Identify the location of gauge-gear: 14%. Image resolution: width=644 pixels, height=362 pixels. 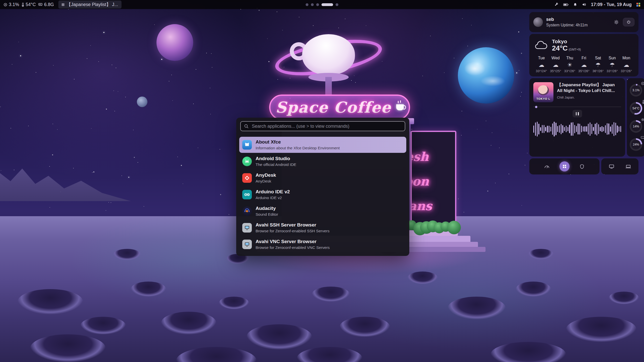
(635, 126).